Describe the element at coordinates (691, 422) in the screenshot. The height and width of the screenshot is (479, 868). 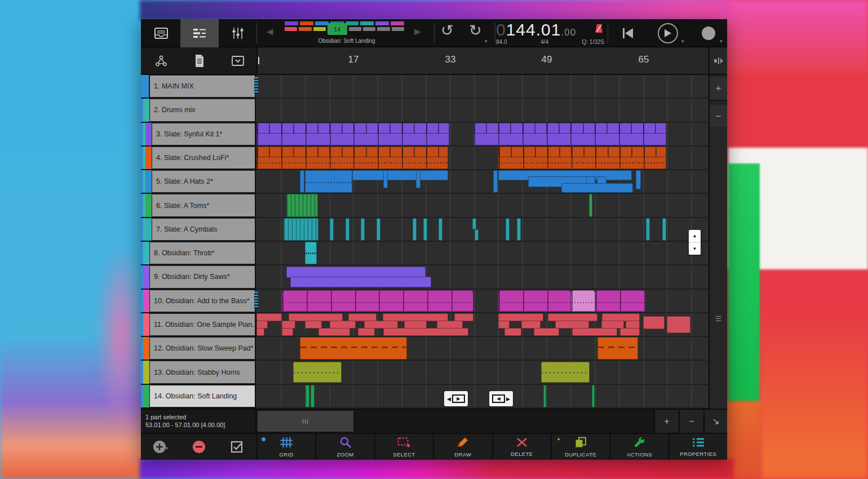
I see `hzoom-out-button: −` at that location.